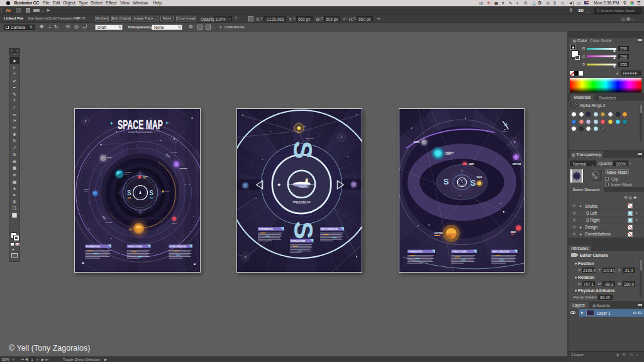  Describe the element at coordinates (302, 202) in the screenshot. I see `svg-text: SPACE SHUTTLE` at that location.